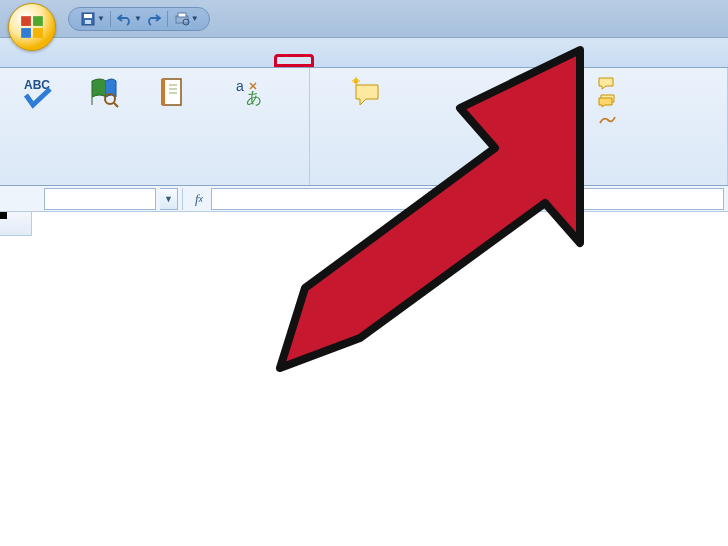 The width and height of the screenshot is (728, 546). Describe the element at coordinates (103, 92) in the screenshot. I see `research-button` at that location.